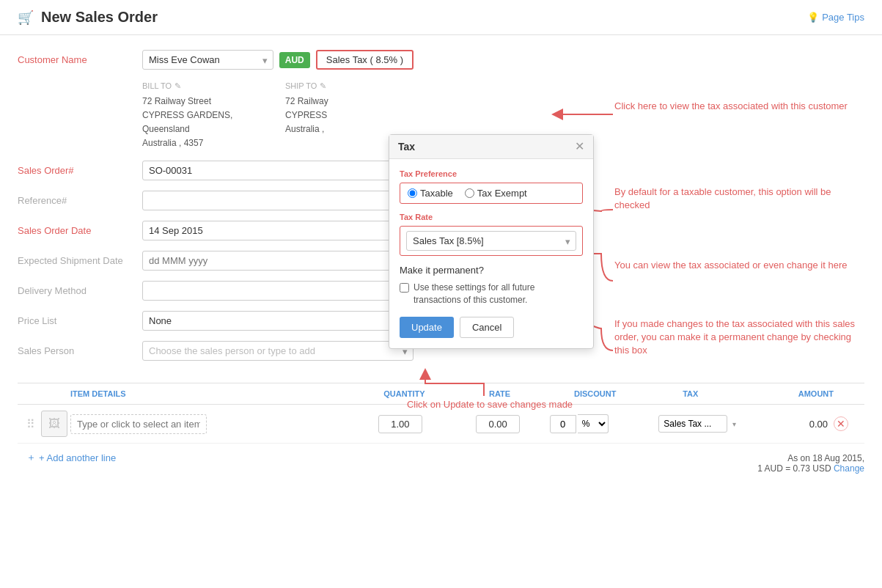 Image resolution: width=882 pixels, height=588 pixels. I want to click on customer-name-field: Miss Eve Cowan AUD Sales Tax ( 8.5% ), so click(278, 60).